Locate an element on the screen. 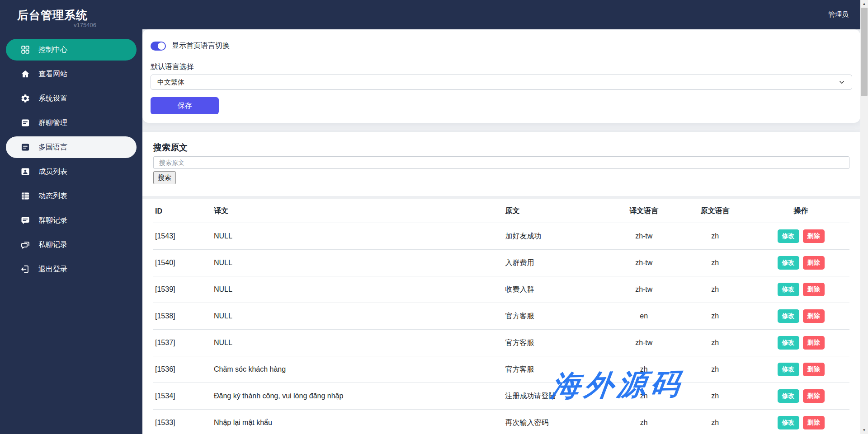  sidebar-item-system-settings: 系统设置 is located at coordinates (71, 98).